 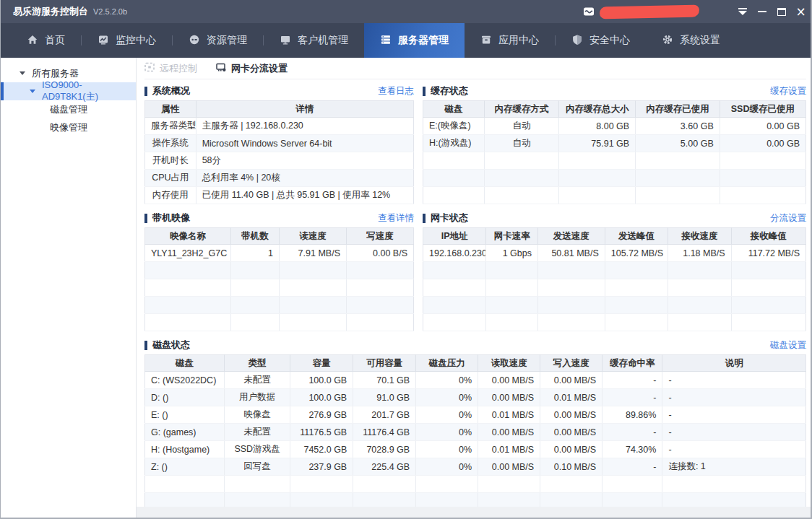 I want to click on split-settings-link: 分流设置, so click(x=788, y=218).